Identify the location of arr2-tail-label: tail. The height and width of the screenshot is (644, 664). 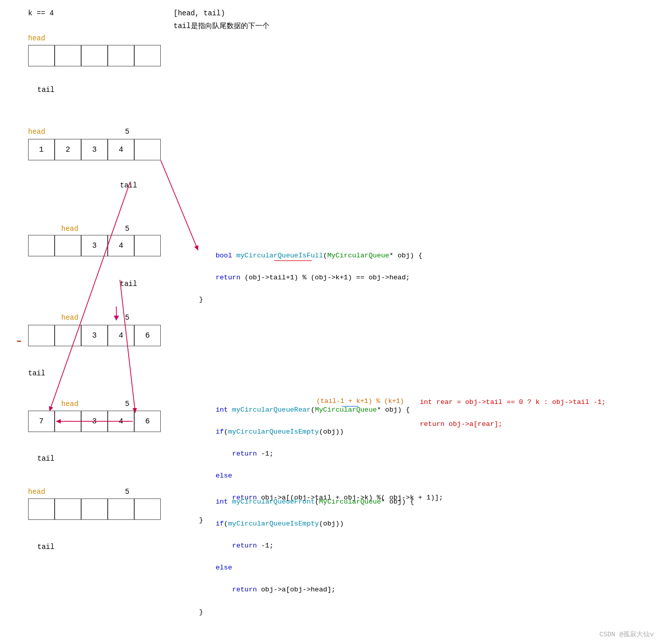
(129, 185).